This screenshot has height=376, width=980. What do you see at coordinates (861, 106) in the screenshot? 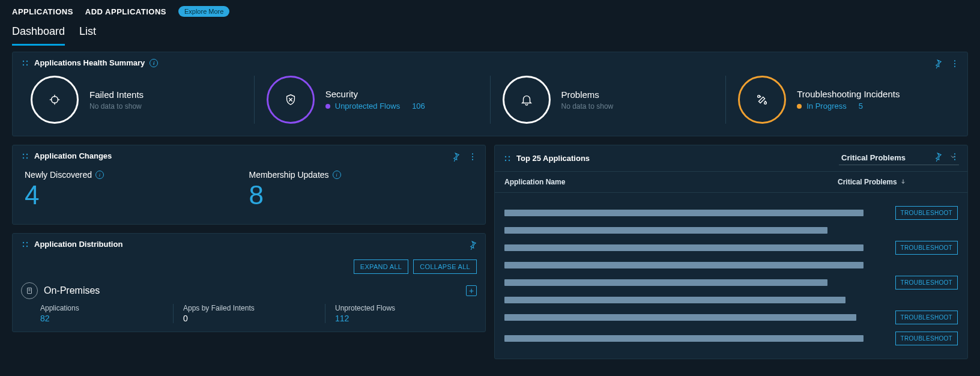
I see `in-progress-count: 5` at bounding box center [861, 106].